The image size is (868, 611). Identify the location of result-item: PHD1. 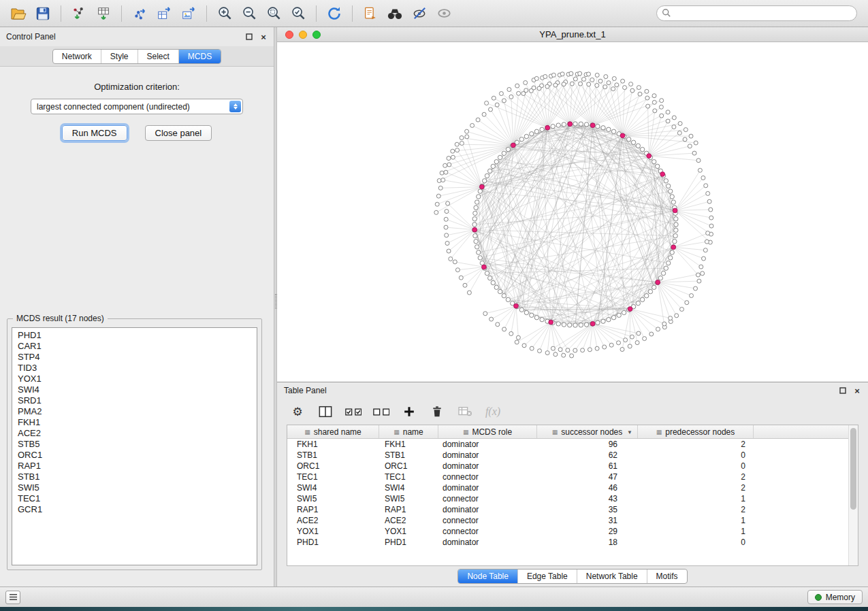
(135, 335).